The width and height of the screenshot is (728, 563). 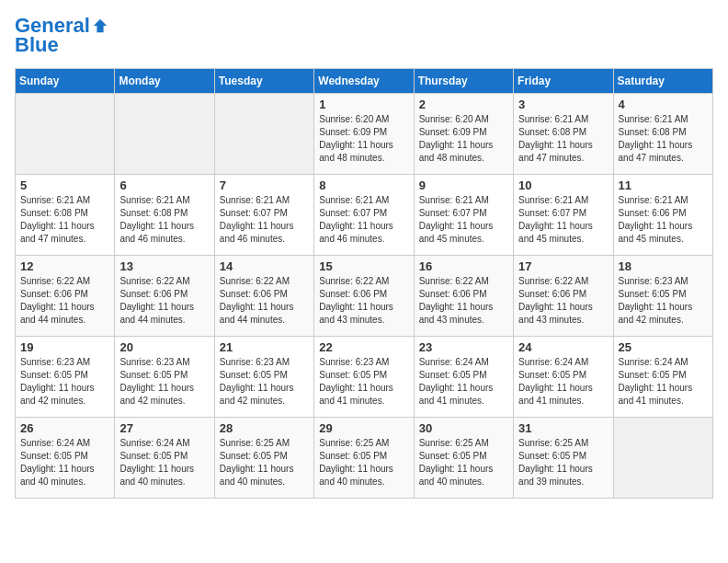 What do you see at coordinates (563, 215) in the screenshot?
I see `calendar-cell: 10Sunrise: 6:21 AM Sunset: 6:07 PM Dayli…` at bounding box center [563, 215].